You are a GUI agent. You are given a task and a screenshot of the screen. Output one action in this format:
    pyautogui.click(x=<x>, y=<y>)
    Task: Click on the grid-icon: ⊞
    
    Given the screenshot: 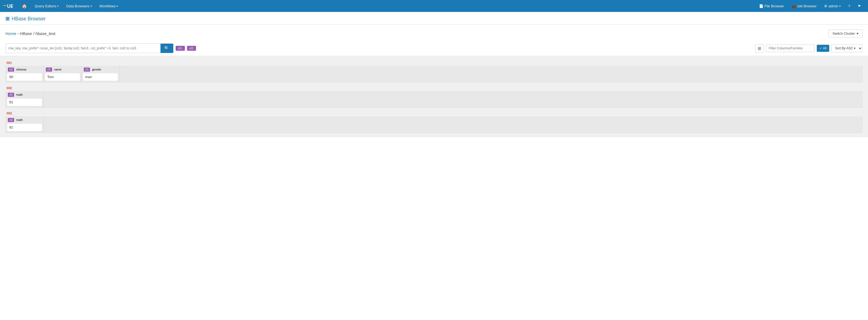 What is the action you would take?
    pyautogui.click(x=760, y=49)
    